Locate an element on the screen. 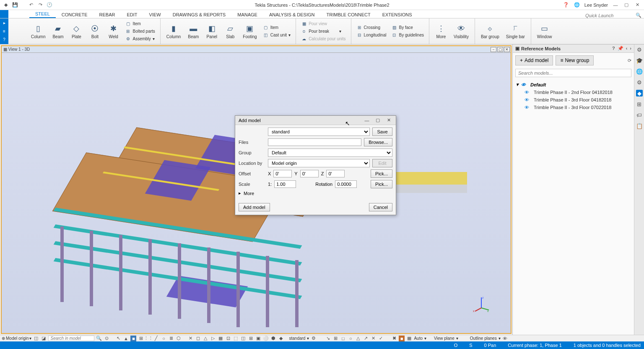  singlebar-button: ⟌Single bar is located at coordinates (516, 31).